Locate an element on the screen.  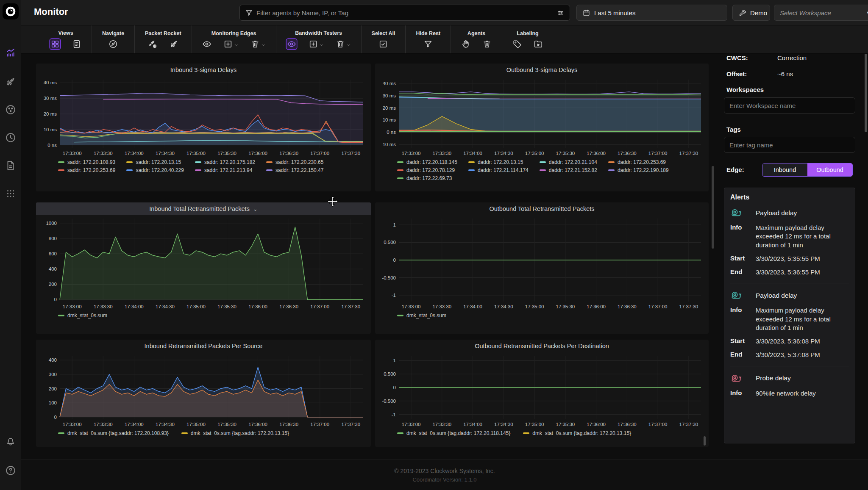
svg-text: 17:35:30 is located at coordinates (565, 424).